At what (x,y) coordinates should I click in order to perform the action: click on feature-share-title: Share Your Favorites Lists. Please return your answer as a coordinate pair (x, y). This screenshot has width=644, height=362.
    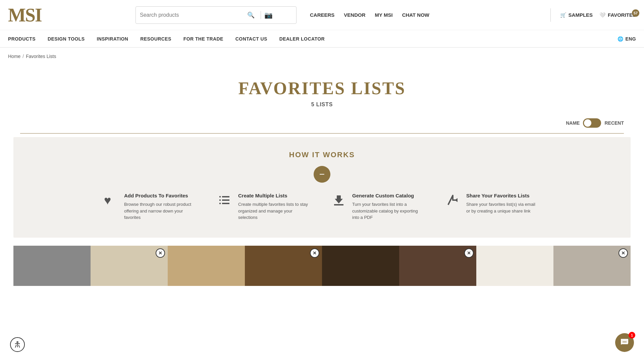
    Looking at the image, I should click on (503, 196).